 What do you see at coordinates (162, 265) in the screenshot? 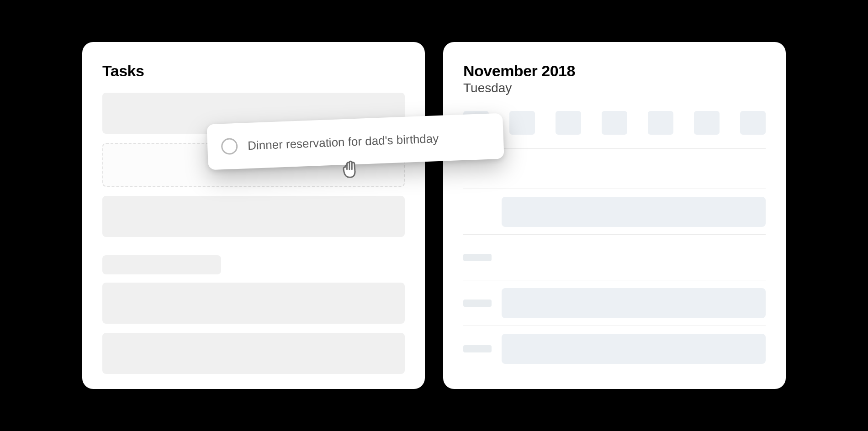
I see `task-section-label-placeholder` at bounding box center [162, 265].